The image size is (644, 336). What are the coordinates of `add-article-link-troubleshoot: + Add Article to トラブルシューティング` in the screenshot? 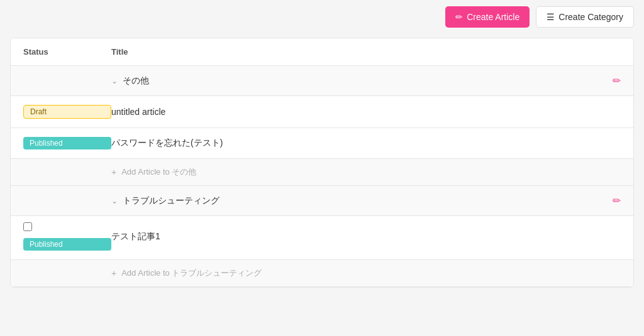 It's located at (366, 273).